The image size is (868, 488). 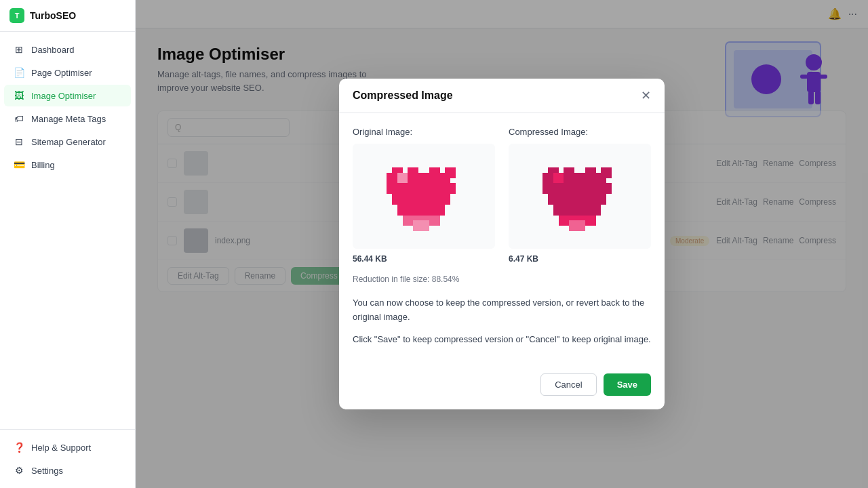 What do you see at coordinates (19, 165) in the screenshot?
I see `billing-icon: 💳` at bounding box center [19, 165].